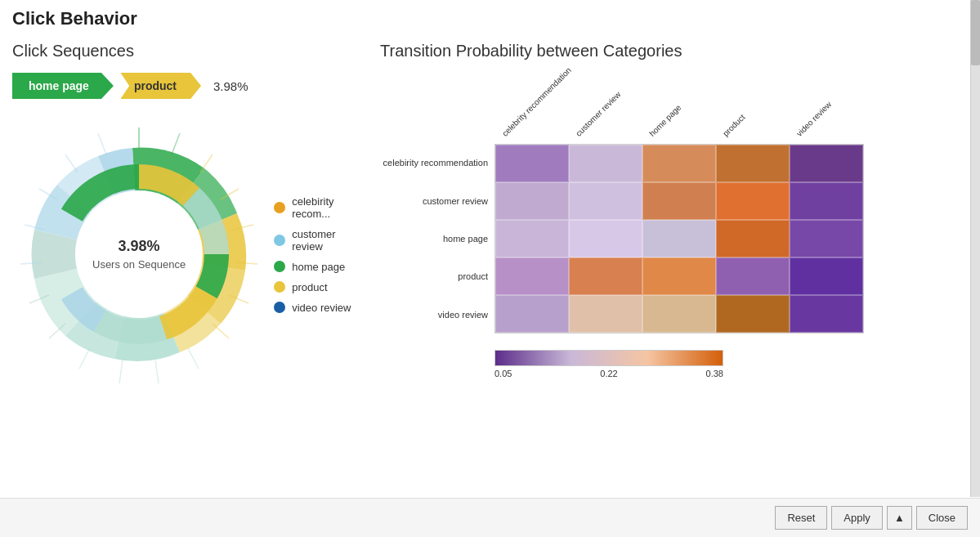  I want to click on row-label-2: home page, so click(437, 239).